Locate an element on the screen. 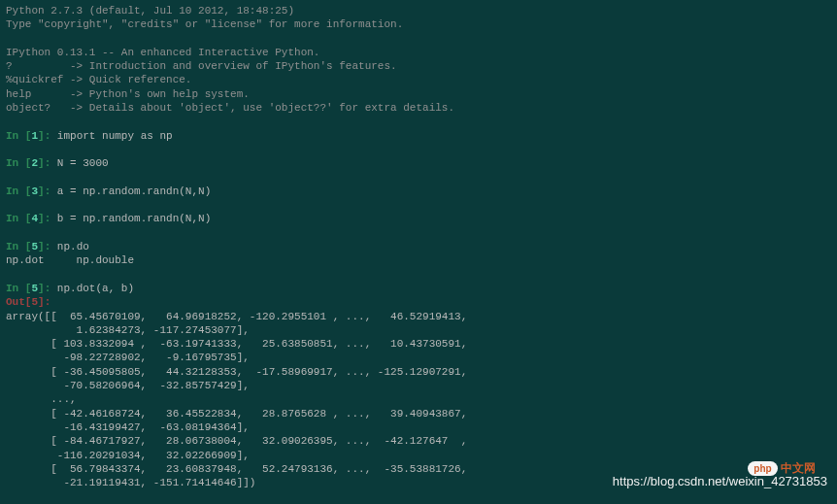 This screenshot has width=837, height=504. watermark-text: https://blog.csdn.net/weixin_42731853 is located at coordinates (720, 482).